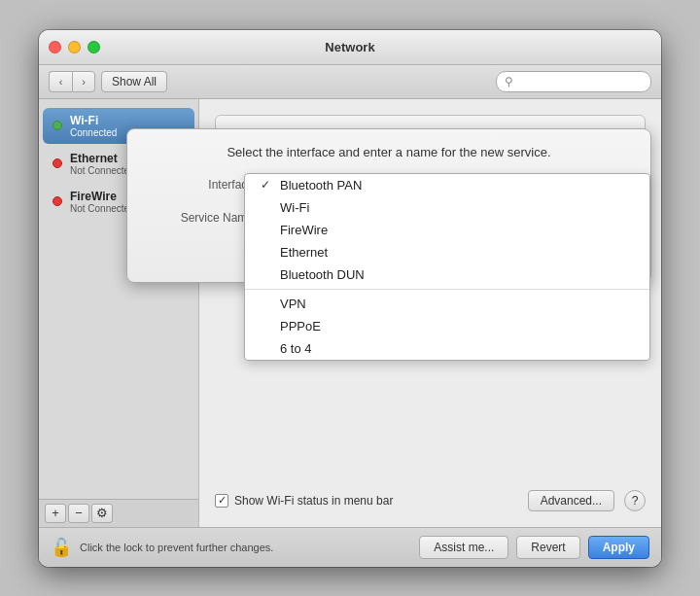 Image resolution: width=700 pixels, height=596 pixels. What do you see at coordinates (103, 158) in the screenshot?
I see `sidebar-item-name-ethernet: Ethernet` at bounding box center [103, 158].